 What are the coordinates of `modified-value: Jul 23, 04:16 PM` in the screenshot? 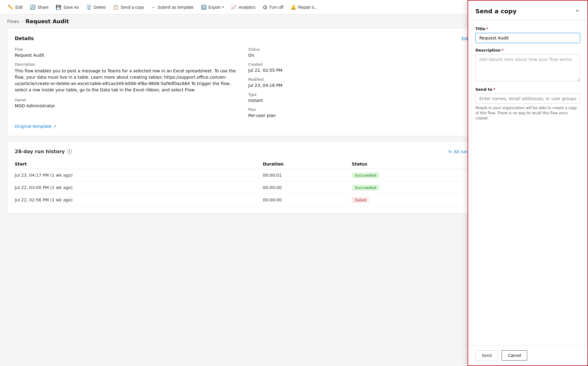 It's located at (359, 85).